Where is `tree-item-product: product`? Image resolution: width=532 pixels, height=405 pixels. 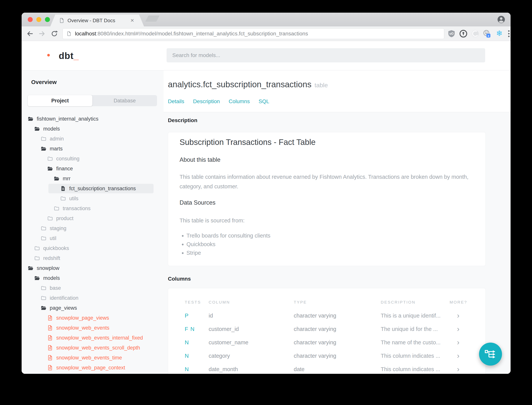
tree-item-product: product is located at coordinates (90, 218).